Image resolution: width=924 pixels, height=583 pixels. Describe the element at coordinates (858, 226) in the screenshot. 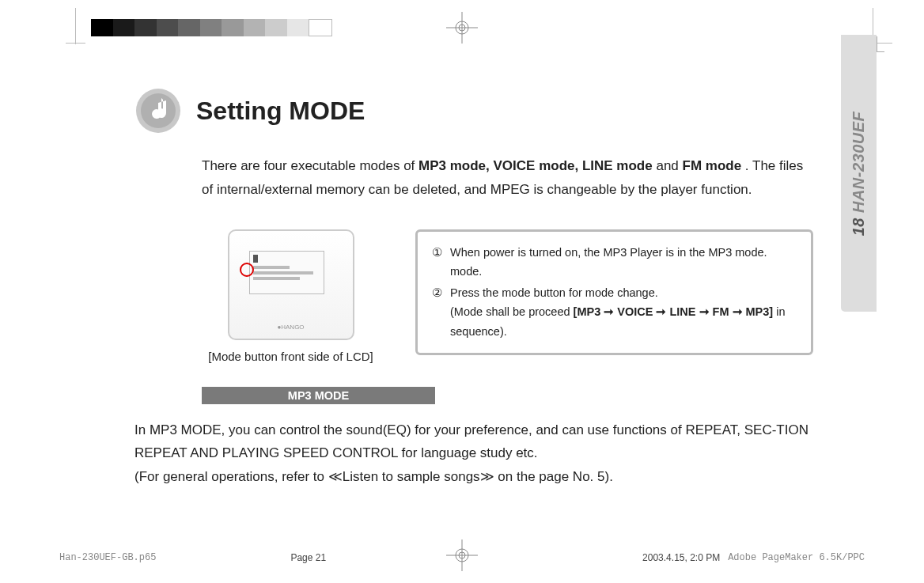

I see `side-page-number: 18` at that location.